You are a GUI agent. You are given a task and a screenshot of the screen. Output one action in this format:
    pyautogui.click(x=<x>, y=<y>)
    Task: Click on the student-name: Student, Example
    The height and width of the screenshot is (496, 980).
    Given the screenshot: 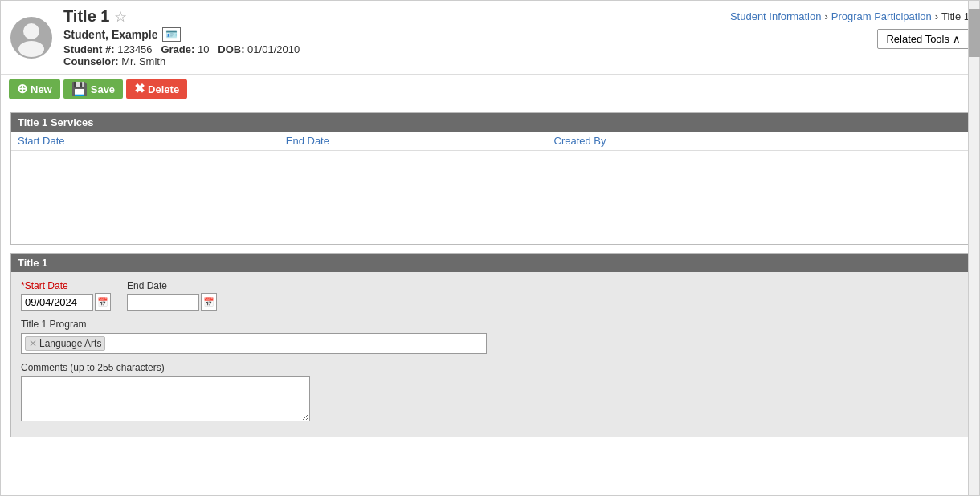 What is the action you would take?
    pyautogui.click(x=111, y=35)
    